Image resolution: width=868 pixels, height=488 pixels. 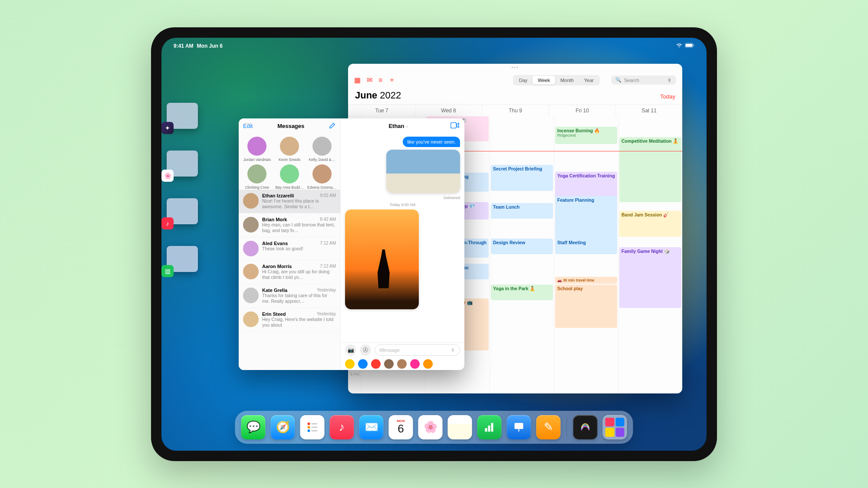 What do you see at coordinates (351, 350) in the screenshot?
I see `camera-button: 📷` at bounding box center [351, 350].